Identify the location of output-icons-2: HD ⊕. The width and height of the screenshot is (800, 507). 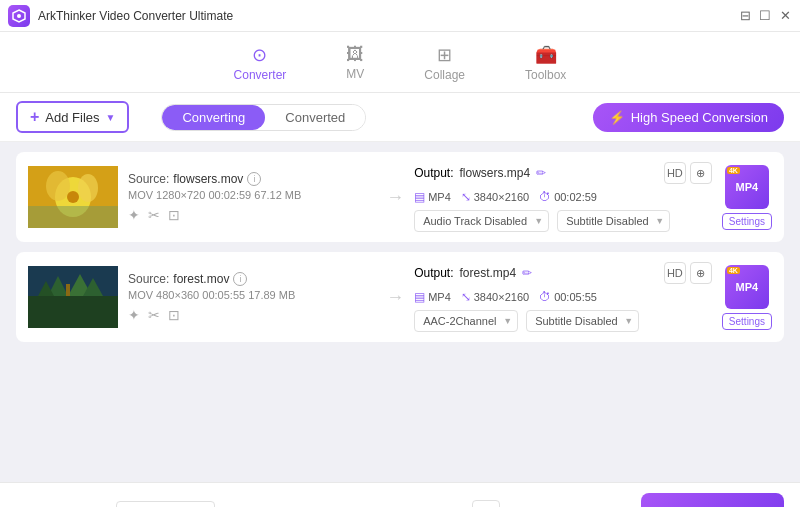
(688, 273).